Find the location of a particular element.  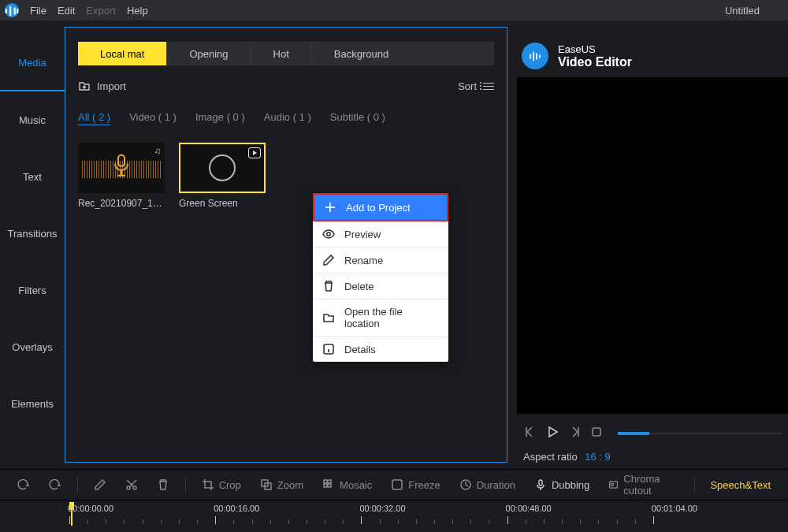

menu-file: File is located at coordinates (38, 11).